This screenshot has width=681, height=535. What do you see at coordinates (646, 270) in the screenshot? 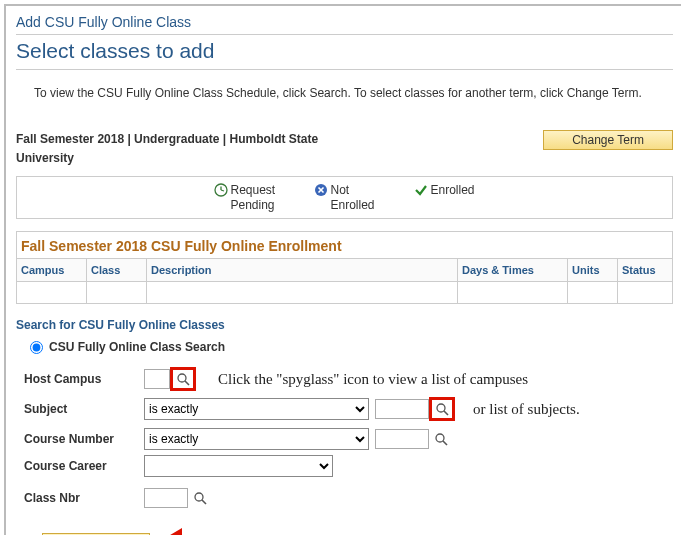
I see `col-status: Status` at bounding box center [646, 270].